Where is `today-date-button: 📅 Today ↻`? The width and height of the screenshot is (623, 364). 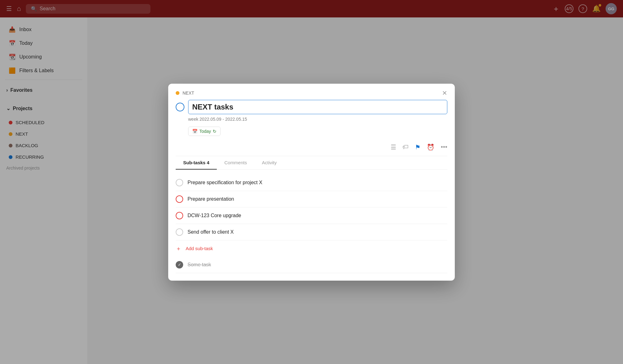 today-date-button: 📅 Today ↻ is located at coordinates (204, 131).